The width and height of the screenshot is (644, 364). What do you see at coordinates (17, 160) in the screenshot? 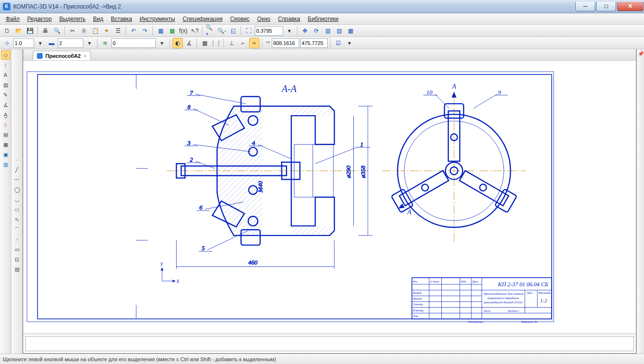
I see `point-icon: ·` at bounding box center [17, 160].